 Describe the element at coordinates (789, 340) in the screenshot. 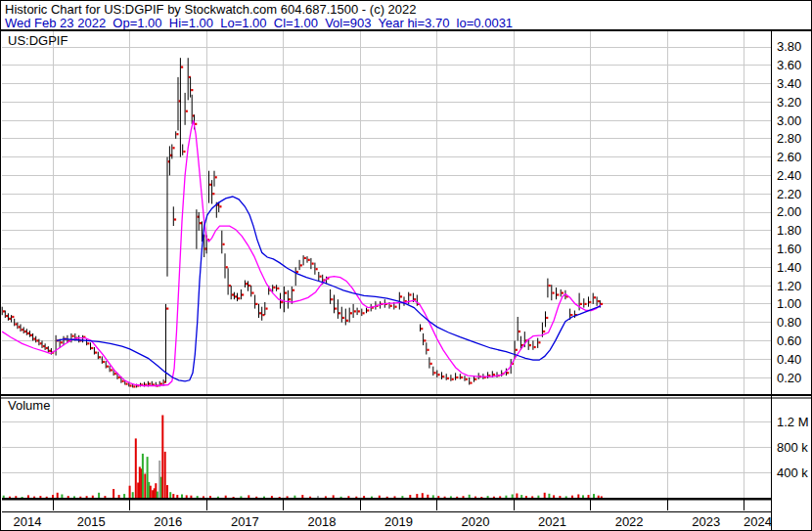

I see `price-tick-label: 0.60` at that location.